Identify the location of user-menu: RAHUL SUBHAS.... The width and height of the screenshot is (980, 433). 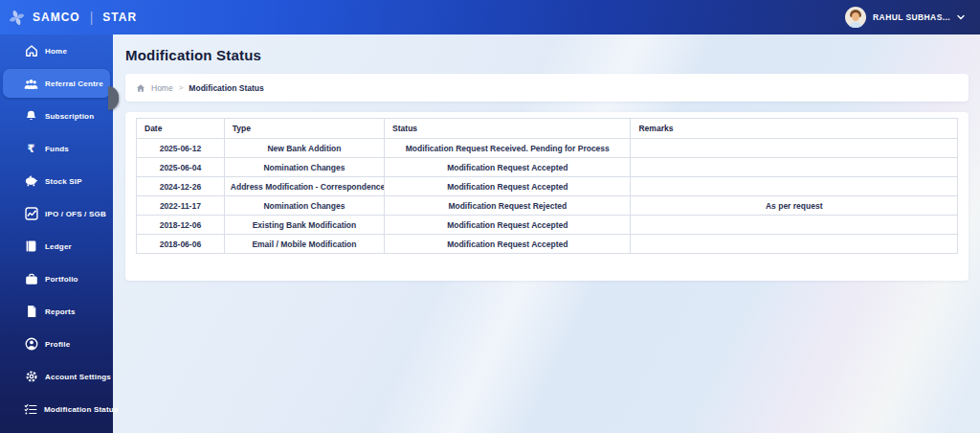
(905, 17).